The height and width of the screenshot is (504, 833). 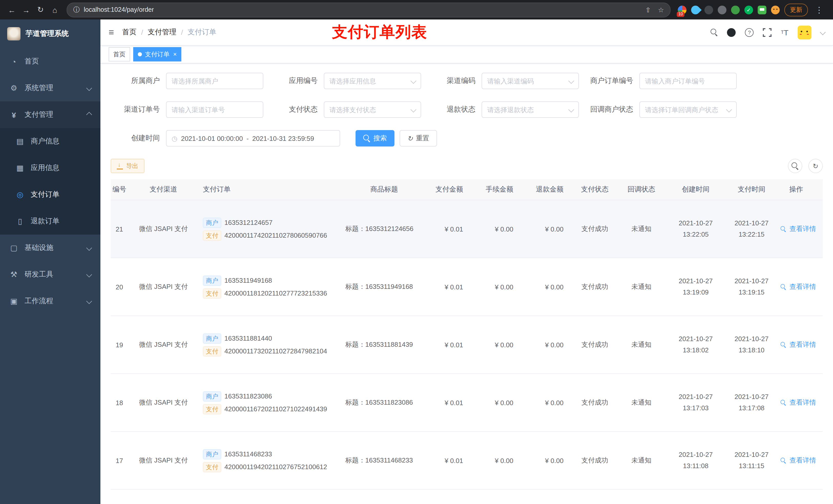 What do you see at coordinates (50, 195) in the screenshot?
I see `sidebar-item-pay-order: 支付订单` at bounding box center [50, 195].